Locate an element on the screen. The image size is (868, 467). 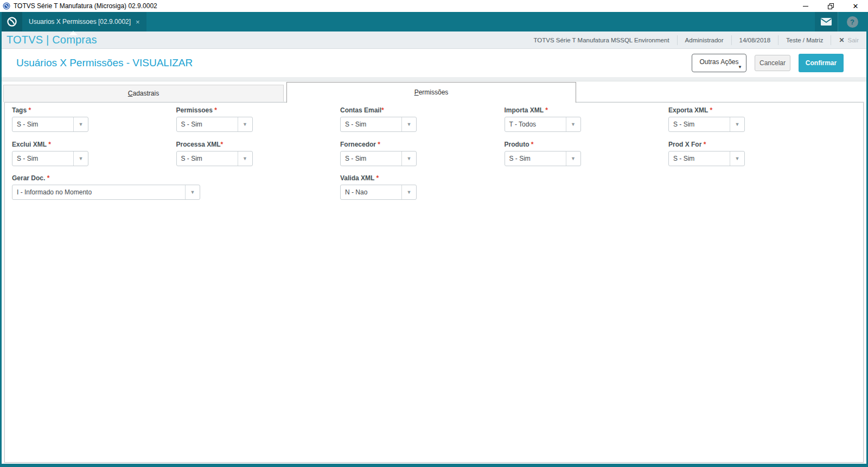
gerar-doc-select: I - Informado no Momento ▼ is located at coordinates (106, 192).